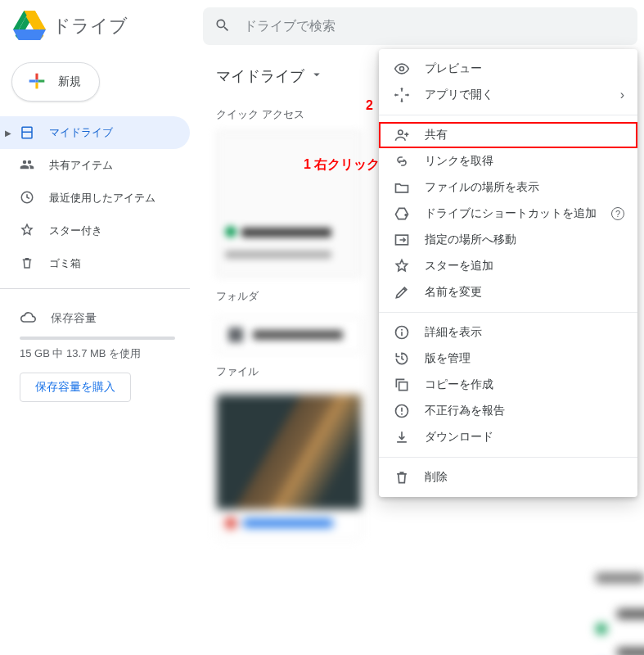 The width and height of the screenshot is (644, 655). What do you see at coordinates (289, 467) in the screenshot?
I see `file-item` at bounding box center [289, 467].